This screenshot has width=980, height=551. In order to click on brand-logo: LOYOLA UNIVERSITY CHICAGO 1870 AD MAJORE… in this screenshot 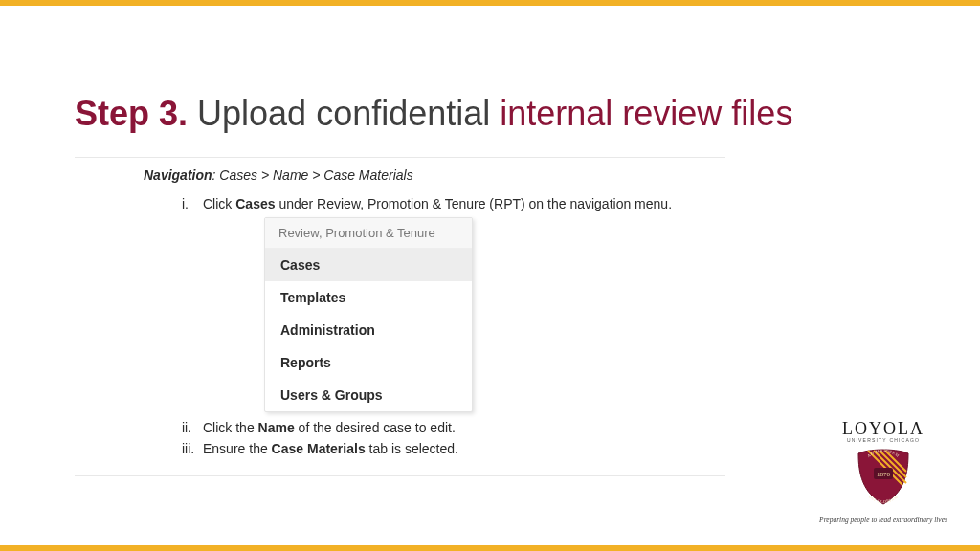, I will do `click(883, 472)`.